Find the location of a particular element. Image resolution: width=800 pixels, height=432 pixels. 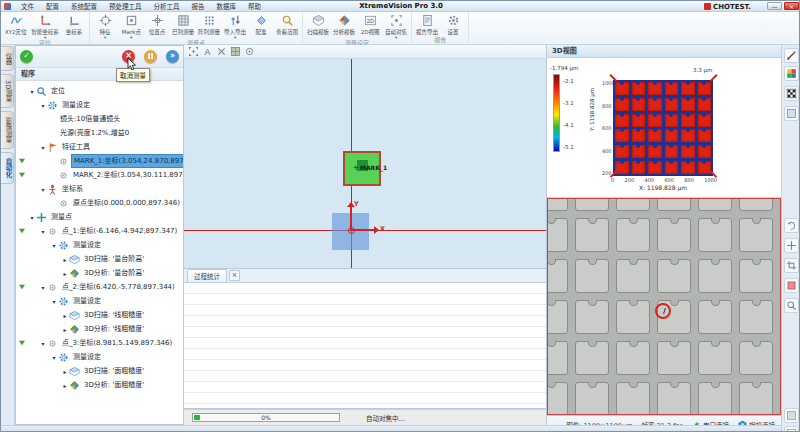

crosshair-icon is located at coordinates (792, 246).